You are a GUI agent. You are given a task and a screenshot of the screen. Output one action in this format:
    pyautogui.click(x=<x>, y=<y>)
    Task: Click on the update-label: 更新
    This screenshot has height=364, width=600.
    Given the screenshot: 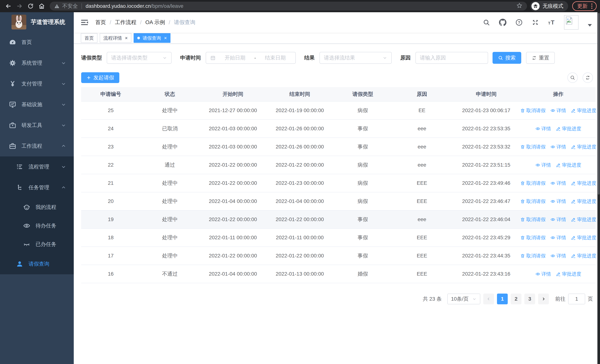 What is the action you would take?
    pyautogui.click(x=582, y=6)
    